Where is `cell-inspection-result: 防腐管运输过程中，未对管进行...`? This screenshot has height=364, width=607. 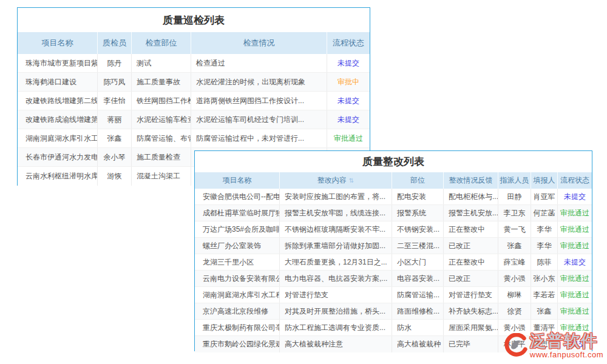 cell-inspection-result: 防腐管运输过程中，未对管进行... is located at coordinates (259, 138).